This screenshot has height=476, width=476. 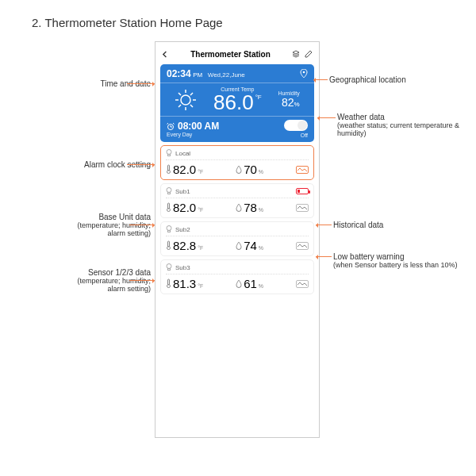 What do you see at coordinates (297, 105) in the screenshot?
I see `humidity-unit: %` at bounding box center [297, 105].